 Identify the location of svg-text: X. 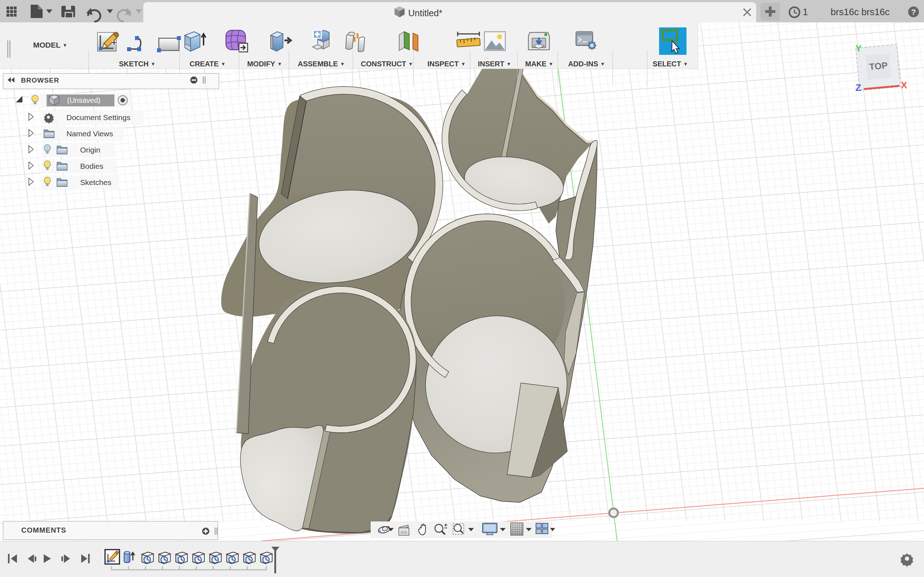
(904, 85).